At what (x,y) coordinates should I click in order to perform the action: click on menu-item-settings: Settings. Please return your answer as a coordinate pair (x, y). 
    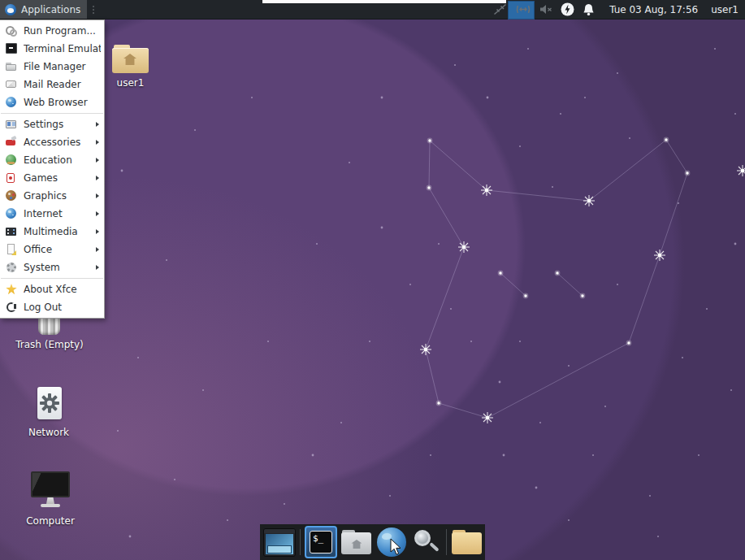
    Looking at the image, I should click on (52, 124).